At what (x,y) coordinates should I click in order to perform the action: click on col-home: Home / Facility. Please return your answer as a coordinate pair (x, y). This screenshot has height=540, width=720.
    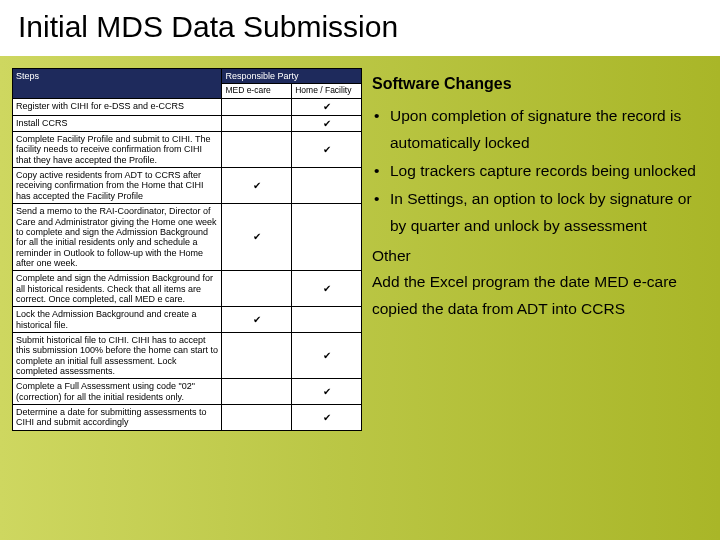
    Looking at the image, I should click on (327, 92).